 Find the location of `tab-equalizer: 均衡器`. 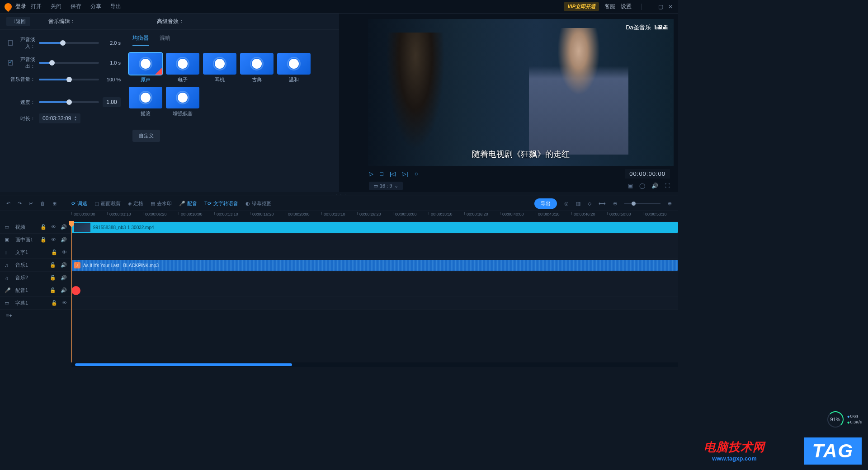

tab-equalizer: 均衡器 is located at coordinates (141, 40).